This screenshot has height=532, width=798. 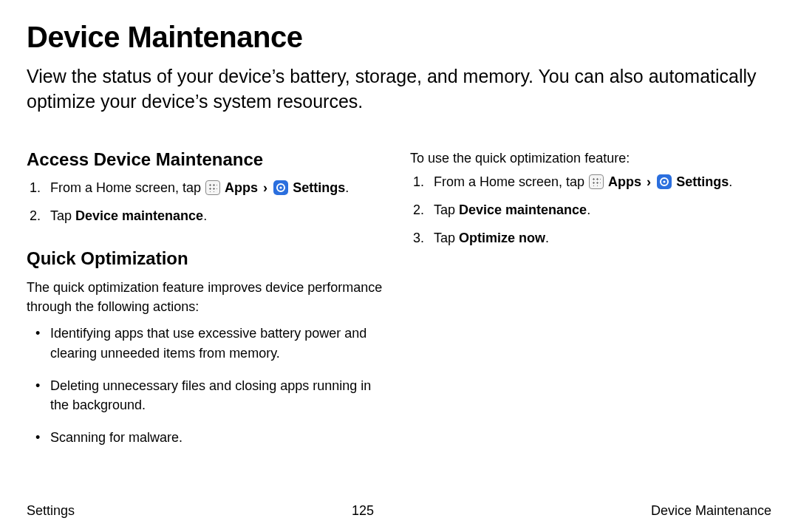 What do you see at coordinates (207, 437) in the screenshot?
I see `list-item: Scanning for malware.` at bounding box center [207, 437].